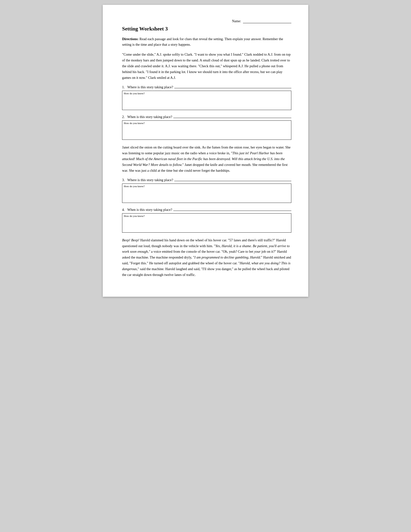 The width and height of the screenshot is (411, 532). Describe the element at coordinates (130, 39) in the screenshot. I see `directions-label: Directions:` at that location.